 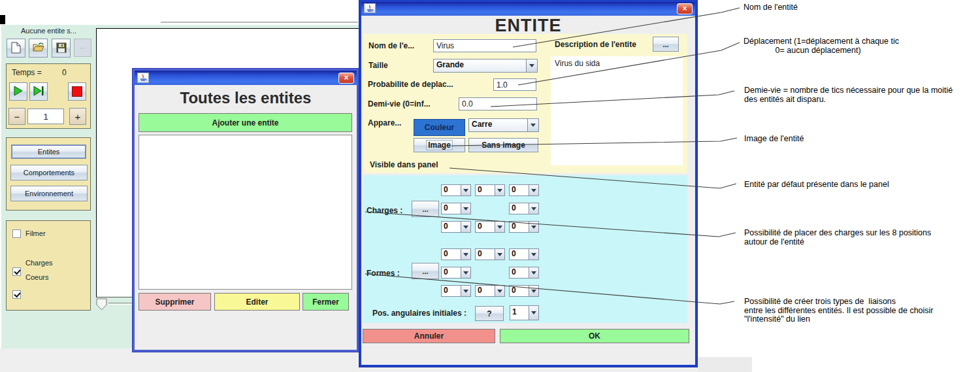 What do you see at coordinates (49, 194) in the screenshot?
I see `nav-environnement-button: Environnement` at bounding box center [49, 194].